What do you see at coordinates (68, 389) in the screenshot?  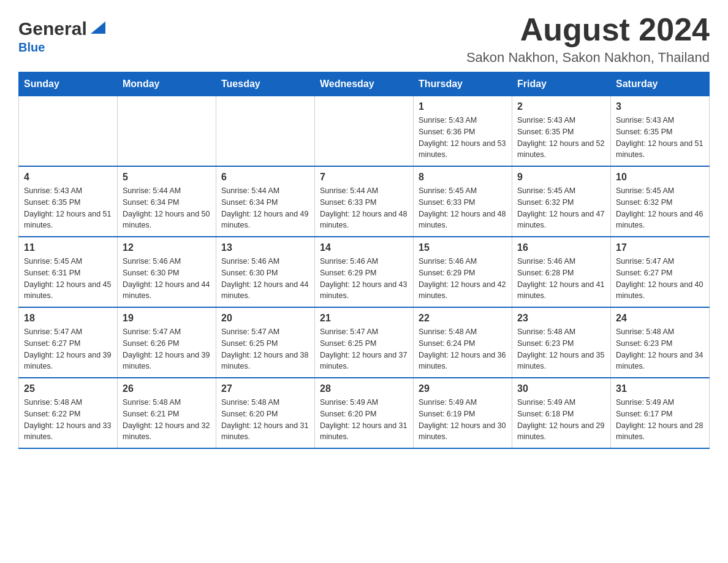 I see `day-number: 25` at bounding box center [68, 389].